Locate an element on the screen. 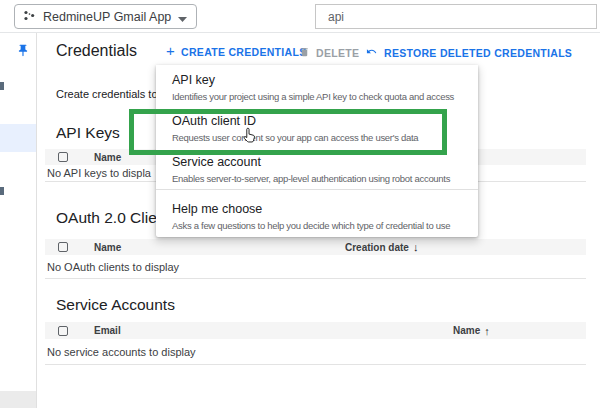 The image size is (600, 408). section-title-service-accounts: Service Accounts is located at coordinates (116, 305).